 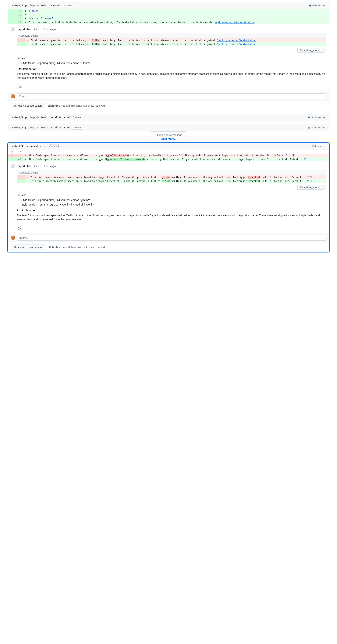 What do you see at coordinates (168, 137) in the screenshot?
I see `load-more-box: 9 hidden conversations Load more...` at bounding box center [168, 137].